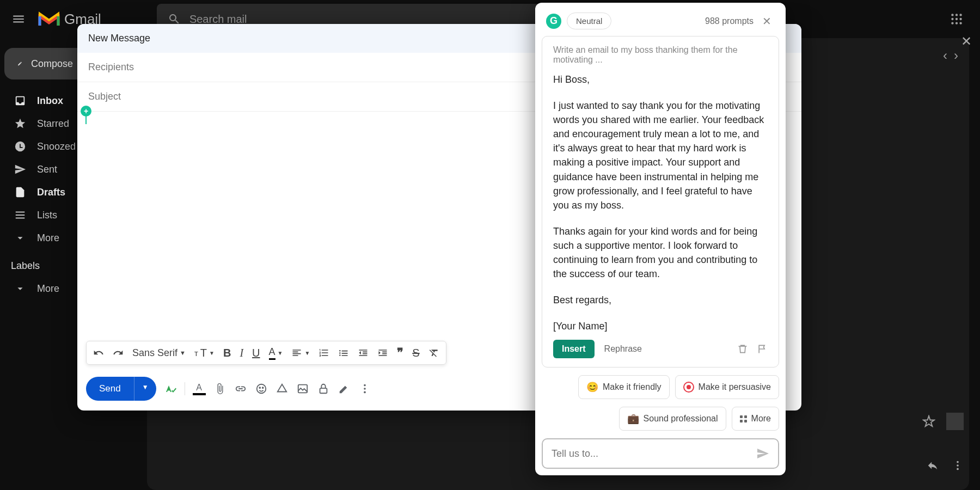 This screenshot has width=980, height=490. What do you see at coordinates (20, 192) in the screenshot?
I see `file-icon` at bounding box center [20, 192].